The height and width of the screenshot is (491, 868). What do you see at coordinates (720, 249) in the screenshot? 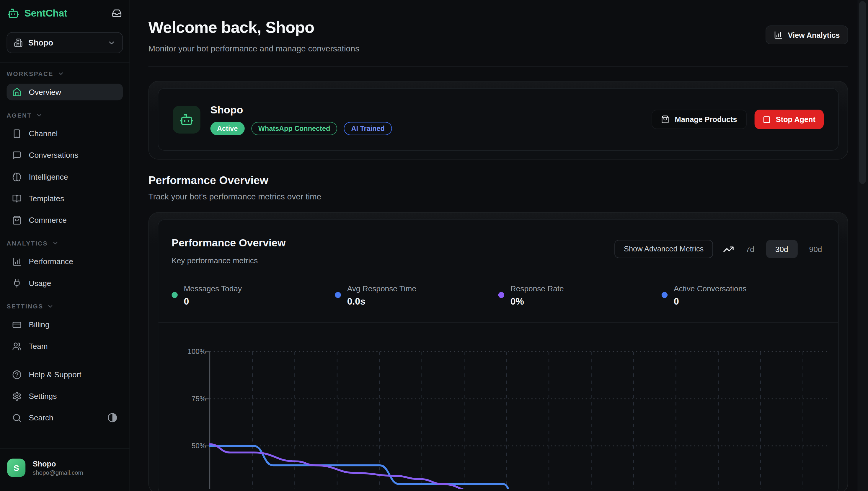
I see `chart-controls: Show Advanced Metrics 7d 30d 90d` at bounding box center [720, 249].